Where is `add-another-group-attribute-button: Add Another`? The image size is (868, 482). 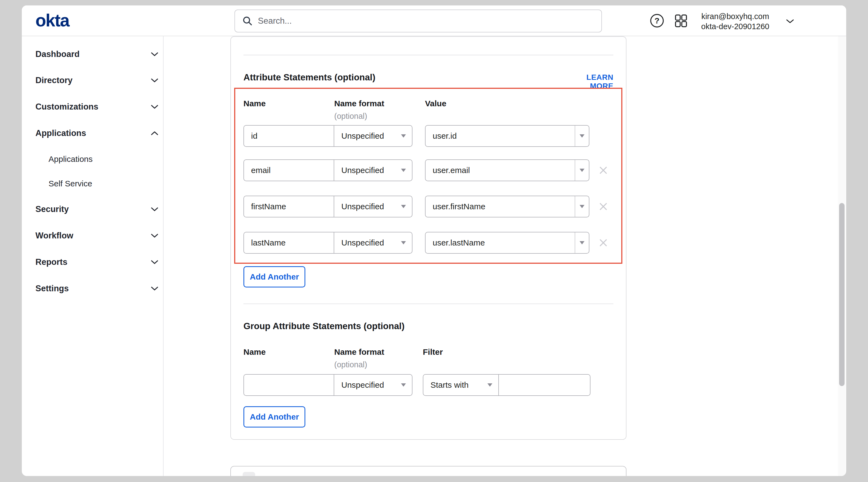 add-another-group-attribute-button: Add Another is located at coordinates (274, 417).